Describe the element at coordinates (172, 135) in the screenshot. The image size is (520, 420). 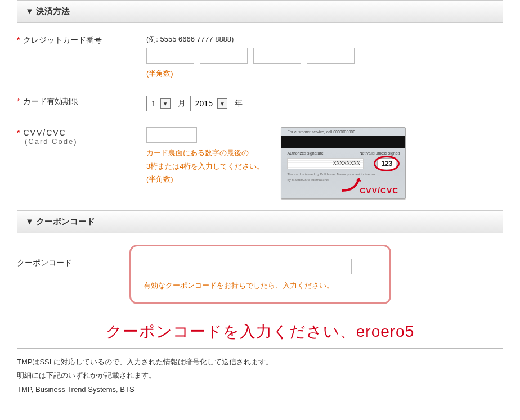
I see `cvv-input` at that location.